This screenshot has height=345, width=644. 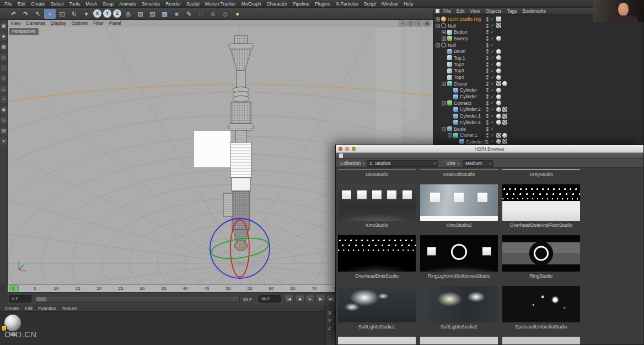 I want to click on object-row-null: -Null✓, so click(x=539, y=26).